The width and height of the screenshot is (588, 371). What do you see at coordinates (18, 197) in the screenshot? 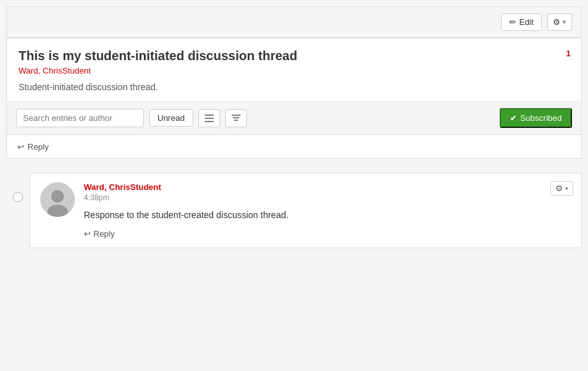
I see `comment-radio` at bounding box center [18, 197].